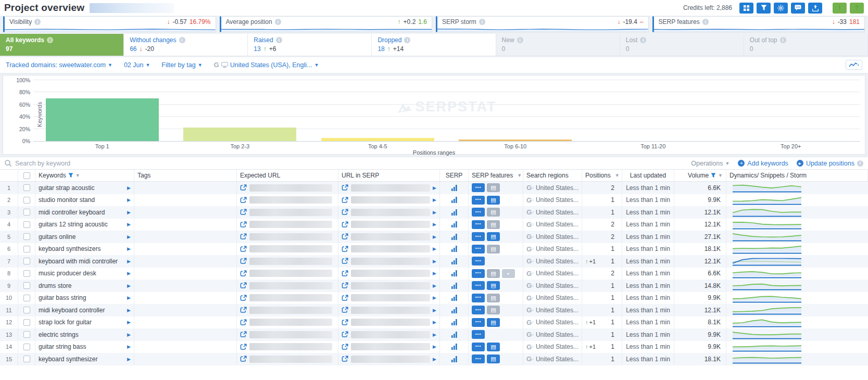  I want to click on tab-all-keywords: All keywordsi97, so click(62, 45).